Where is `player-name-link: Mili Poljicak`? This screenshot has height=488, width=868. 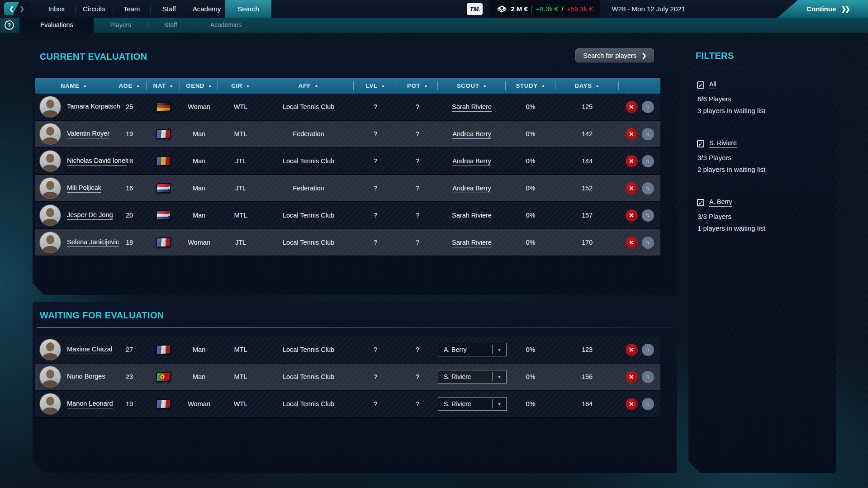 player-name-link: Mili Poljicak is located at coordinates (84, 188).